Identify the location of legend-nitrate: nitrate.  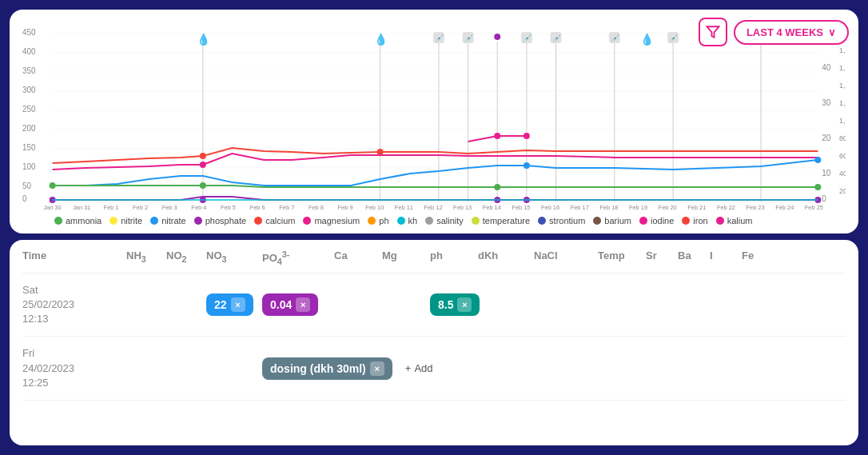
(168, 221).